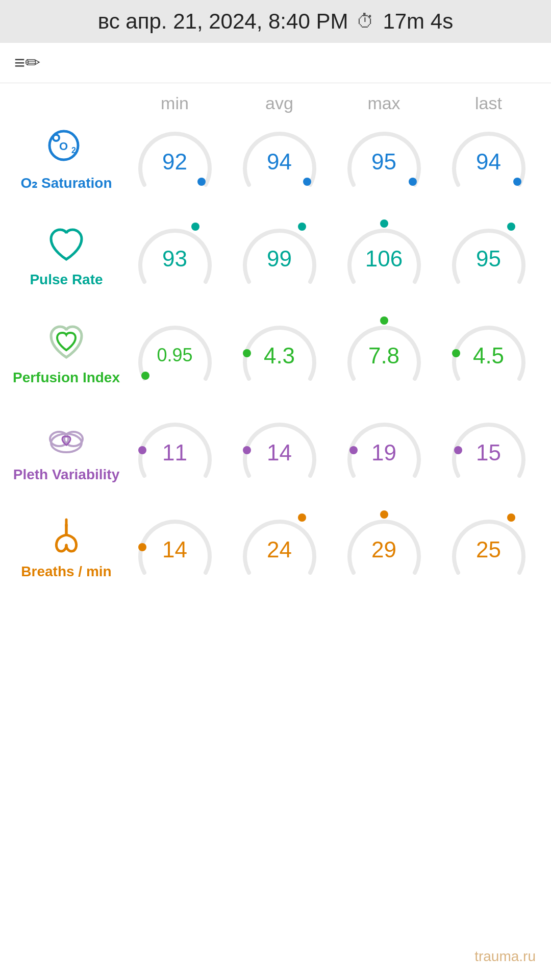 The height and width of the screenshot is (980, 551). Describe the element at coordinates (384, 159) in the screenshot. I see `o2-max-gauge: 95` at that location.